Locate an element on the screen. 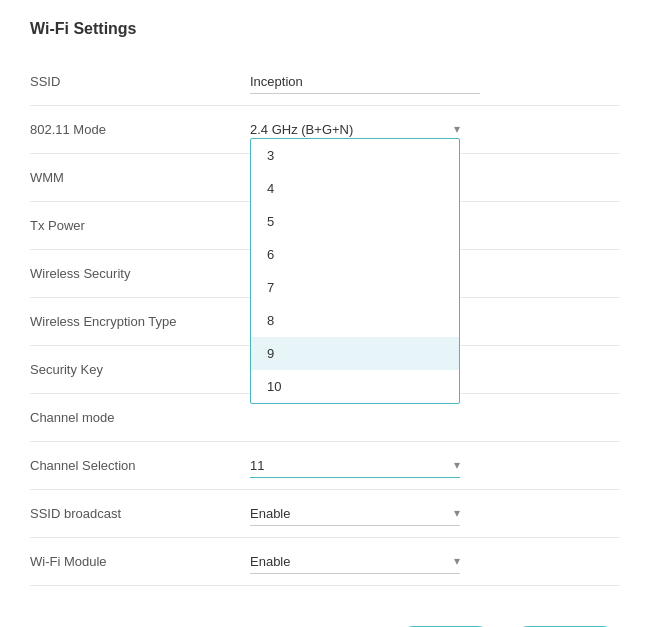  wireless-security-label: Wireless Security is located at coordinates (140, 274).